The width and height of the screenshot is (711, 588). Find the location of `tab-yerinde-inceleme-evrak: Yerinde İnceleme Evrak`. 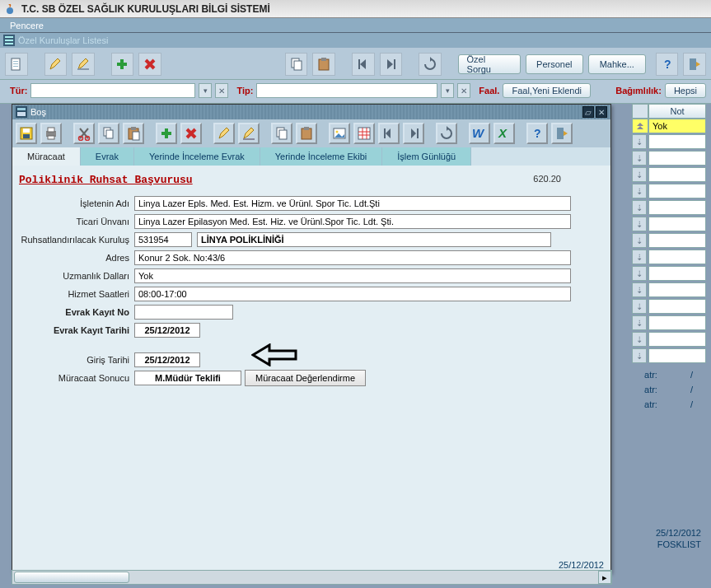

tab-yerinde-inceleme-evrak: Yerinde İnceleme Evrak is located at coordinates (198, 156).